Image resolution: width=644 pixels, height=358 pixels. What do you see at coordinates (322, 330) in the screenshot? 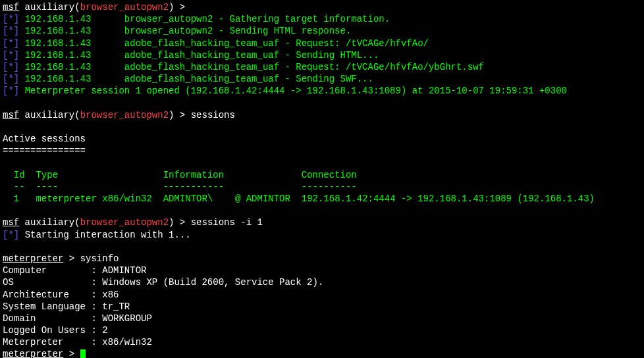
I see `sysinfo-line: Logged On Users : 2` at bounding box center [322, 330].